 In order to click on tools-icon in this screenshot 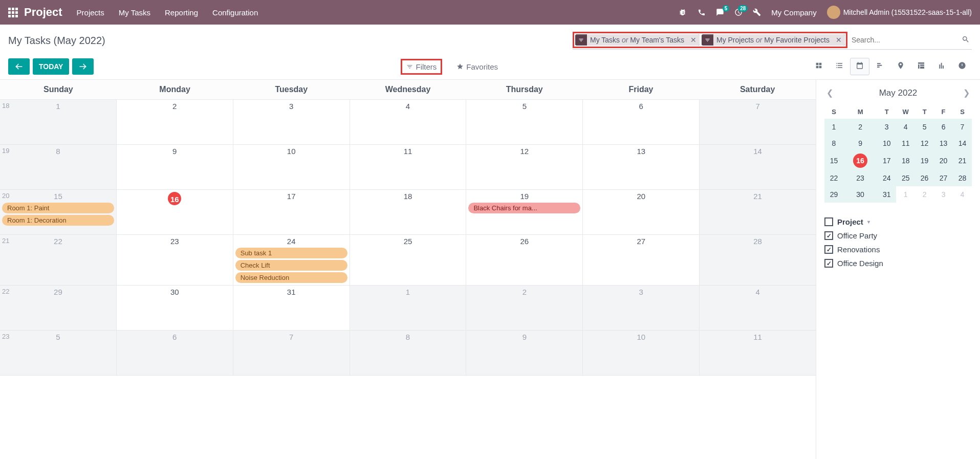, I will do `click(757, 12)`.